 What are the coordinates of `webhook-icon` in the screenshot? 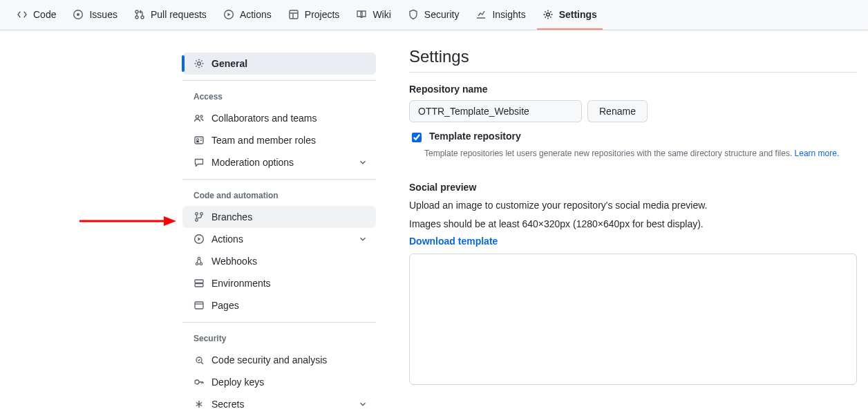 It's located at (199, 261).